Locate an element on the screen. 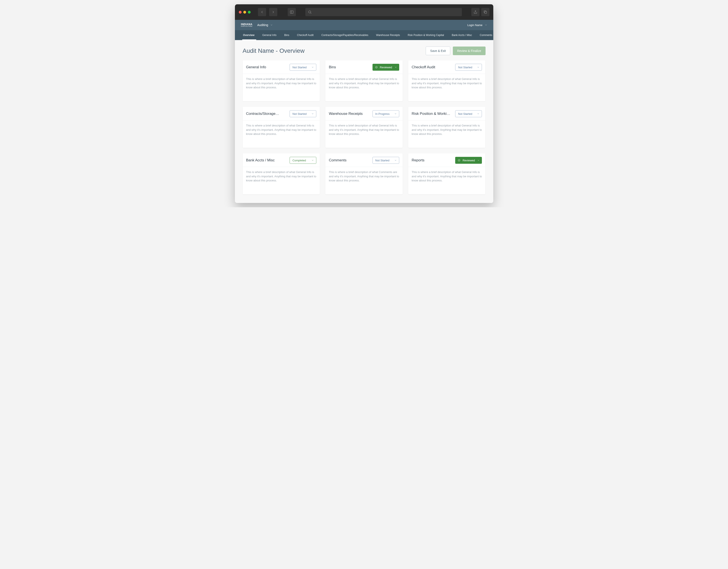 The image size is (728, 569). tabs-bar: OverviewGeneral InfoBinsCheckoff AuditCo… is located at coordinates (364, 35).